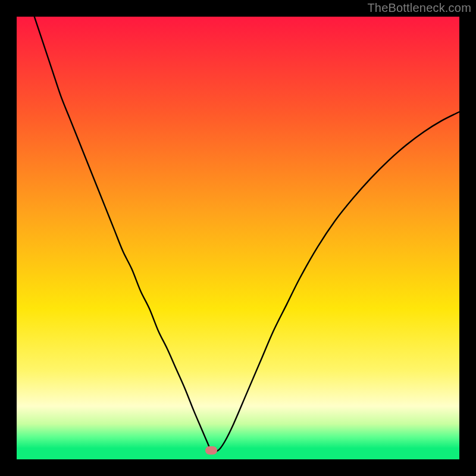  What do you see at coordinates (419, 8) in the screenshot?
I see `watermark-text: TheBottleneck.com` at bounding box center [419, 8].